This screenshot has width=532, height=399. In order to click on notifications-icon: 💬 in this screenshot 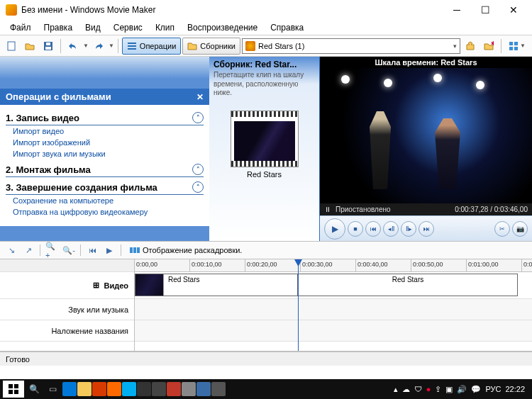, I will do `click(476, 390)`.